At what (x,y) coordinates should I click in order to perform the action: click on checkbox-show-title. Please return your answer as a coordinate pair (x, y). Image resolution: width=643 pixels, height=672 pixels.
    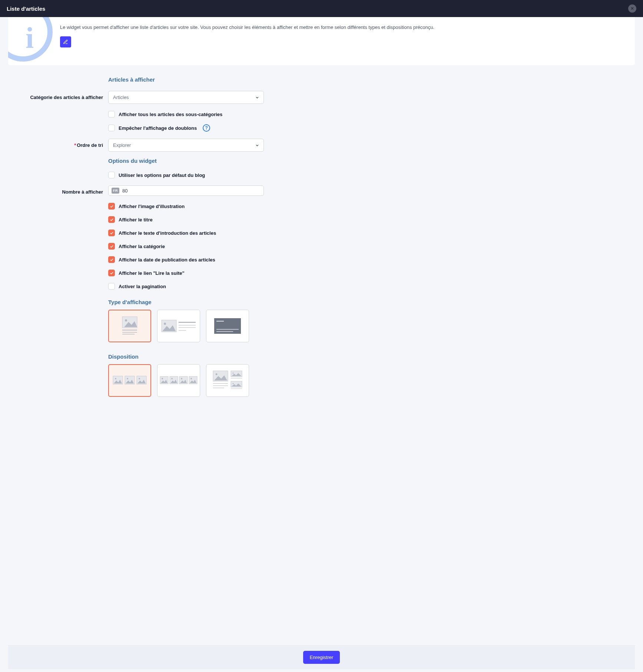
    Looking at the image, I should click on (112, 220).